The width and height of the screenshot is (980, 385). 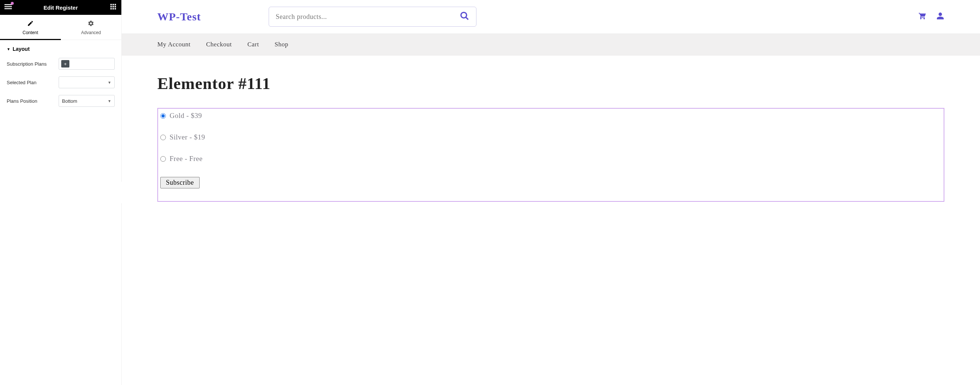 I want to click on plan-label: Gold - $39, so click(x=186, y=116).